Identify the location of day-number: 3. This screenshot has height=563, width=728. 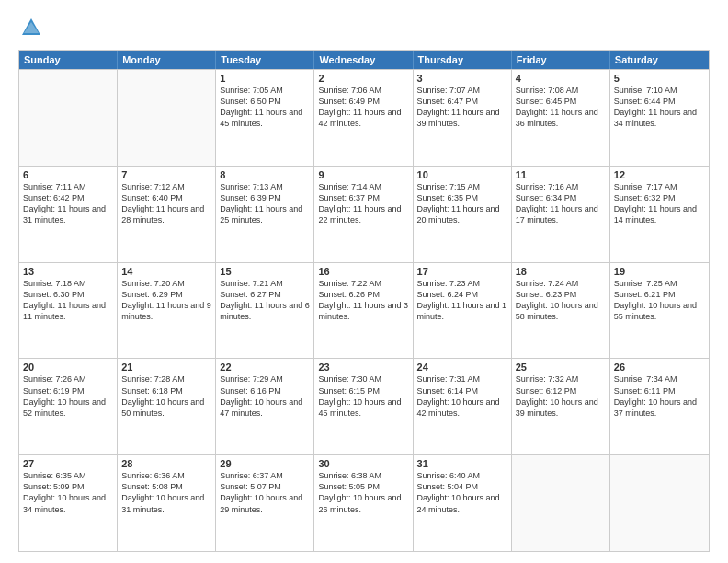
(462, 78).